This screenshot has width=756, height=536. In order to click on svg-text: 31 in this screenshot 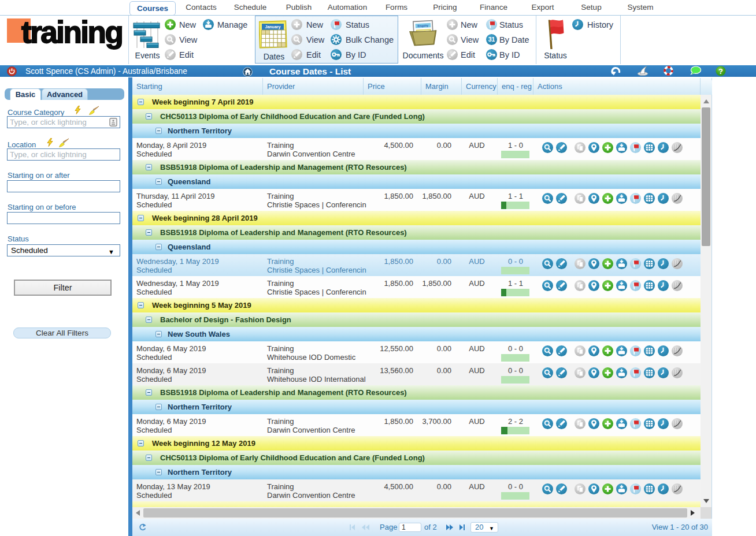, I will do `click(491, 39)`.